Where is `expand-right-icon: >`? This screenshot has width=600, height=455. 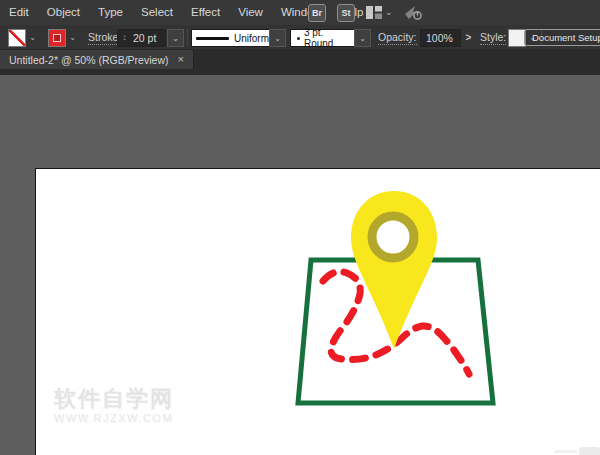 expand-right-icon: > is located at coordinates (469, 38).